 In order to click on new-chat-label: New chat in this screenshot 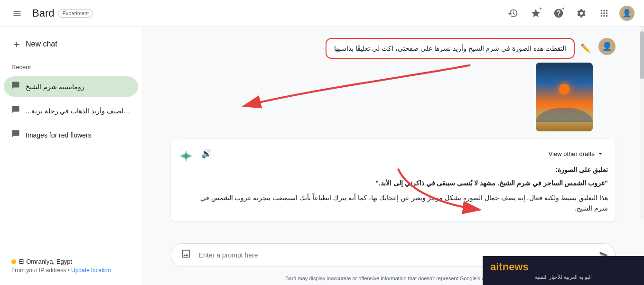, I will do `click(42, 44)`.